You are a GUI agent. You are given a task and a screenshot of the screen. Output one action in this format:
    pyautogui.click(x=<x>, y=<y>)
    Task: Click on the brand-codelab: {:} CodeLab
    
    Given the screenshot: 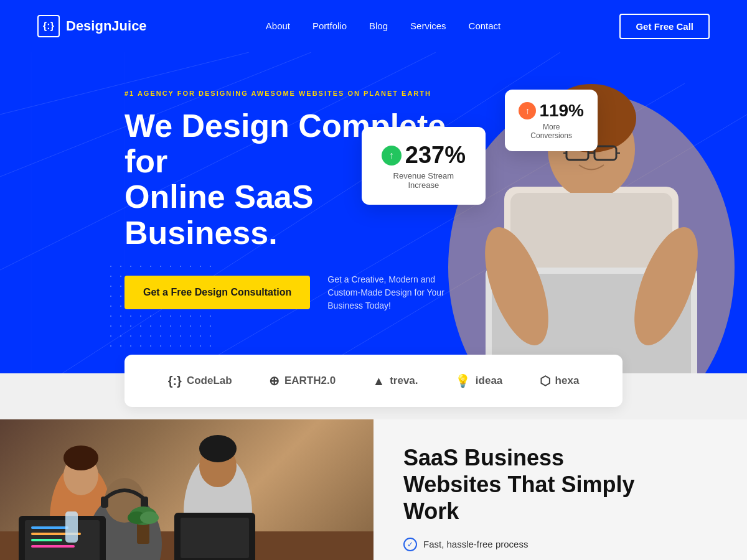 What is the action you would take?
    pyautogui.click(x=200, y=381)
    